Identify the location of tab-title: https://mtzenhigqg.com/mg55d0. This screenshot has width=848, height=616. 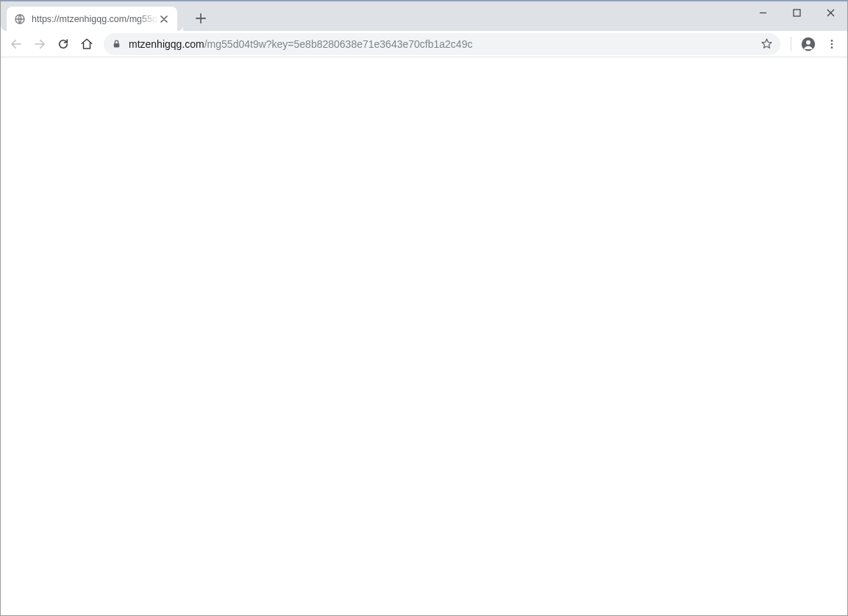
(92, 19).